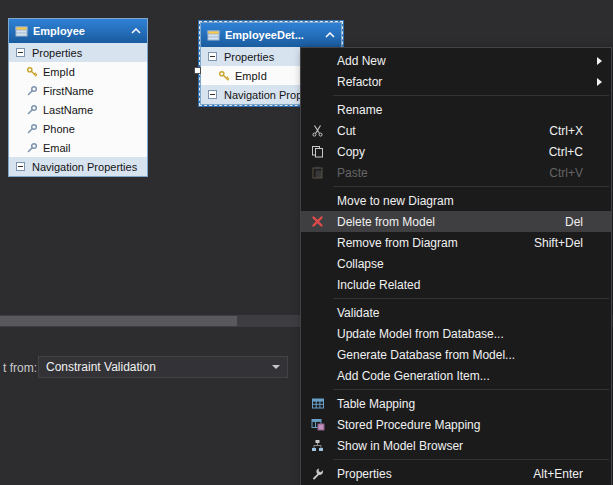 This screenshot has height=485, width=613. I want to click on menu-item-label: Properties, so click(364, 474).